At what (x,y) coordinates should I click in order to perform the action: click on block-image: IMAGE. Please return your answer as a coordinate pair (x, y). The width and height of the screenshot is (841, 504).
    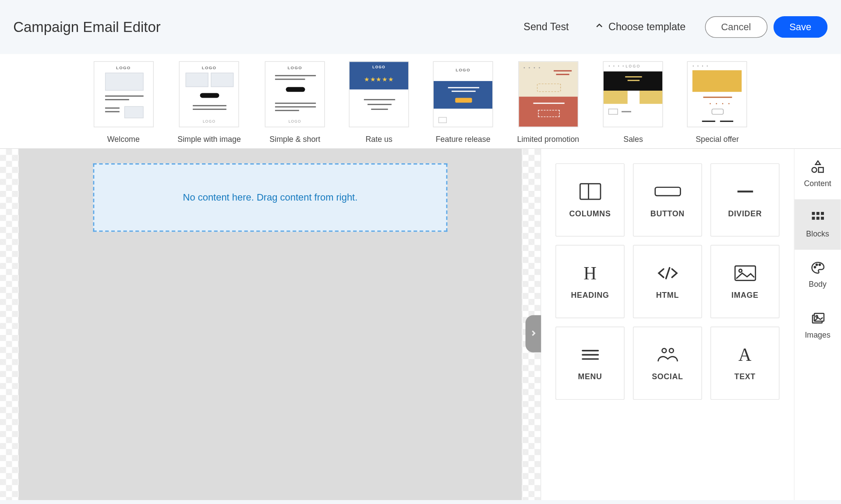
    Looking at the image, I should click on (745, 281).